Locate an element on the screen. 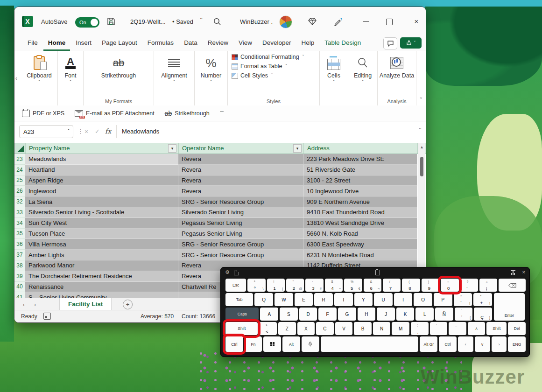 This screenshot has height=392, width=542. cell-address-37: 6231 N Montebella Road is located at coordinates (360, 255).